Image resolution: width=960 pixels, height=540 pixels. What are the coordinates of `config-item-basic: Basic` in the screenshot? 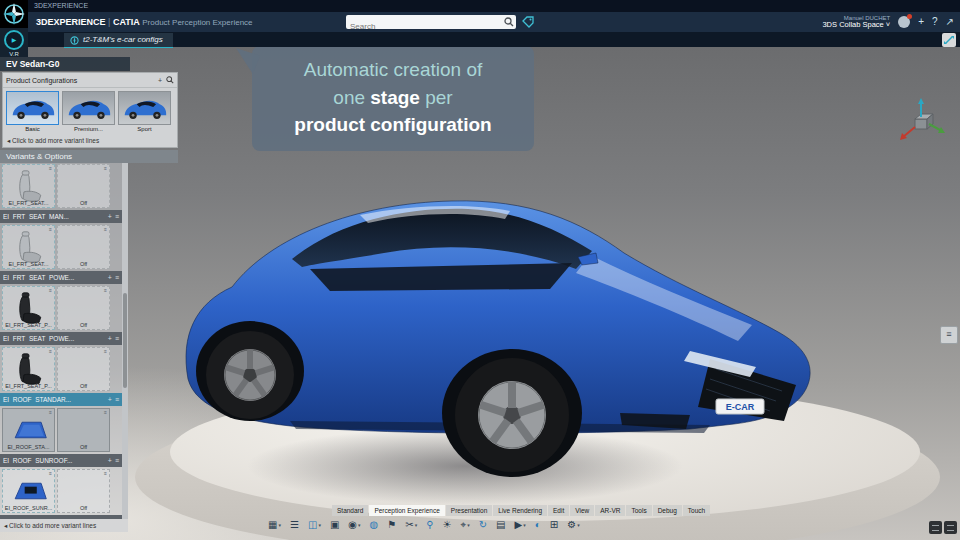 It's located at (32, 112).